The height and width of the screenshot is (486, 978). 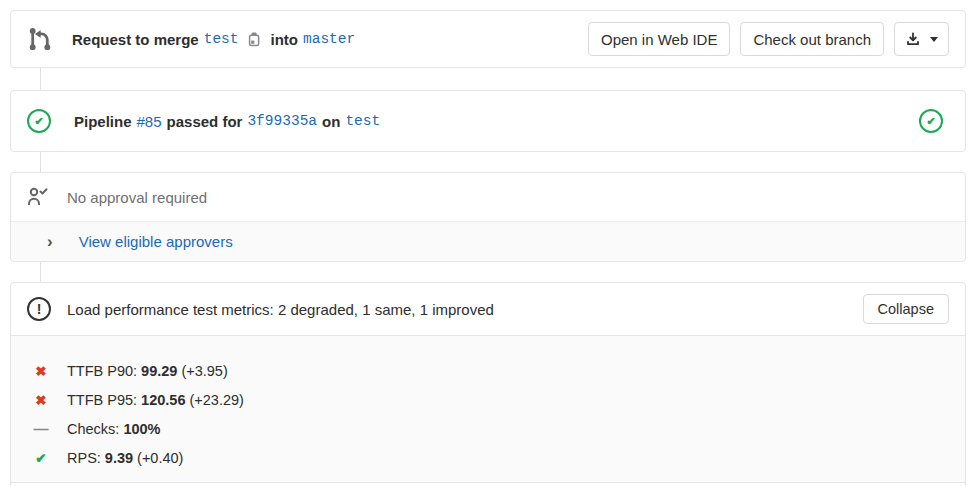 I want to click on metric-value: 9.39, so click(x=119, y=458).